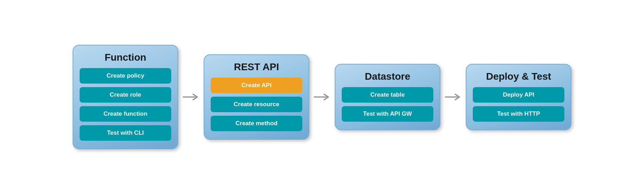 This screenshot has height=194, width=644. I want to click on panel-rest-api-title: REST API, so click(256, 67).